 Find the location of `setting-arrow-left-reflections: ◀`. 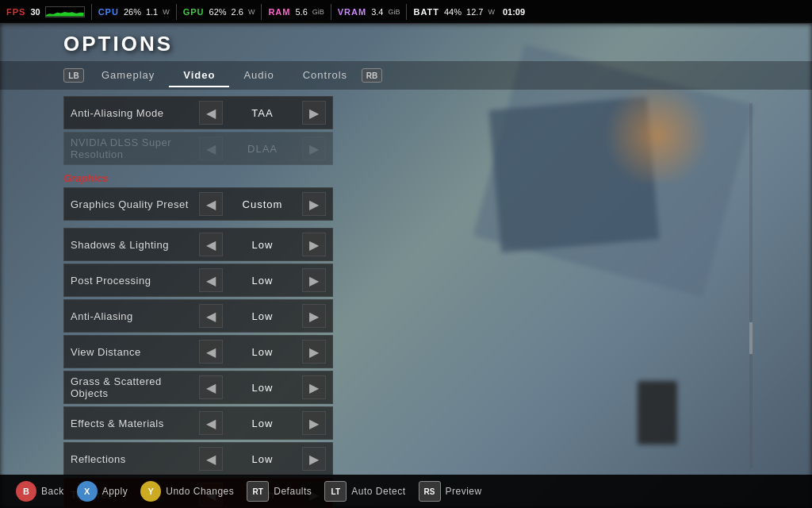

setting-arrow-left-reflections: ◀ is located at coordinates (211, 459).